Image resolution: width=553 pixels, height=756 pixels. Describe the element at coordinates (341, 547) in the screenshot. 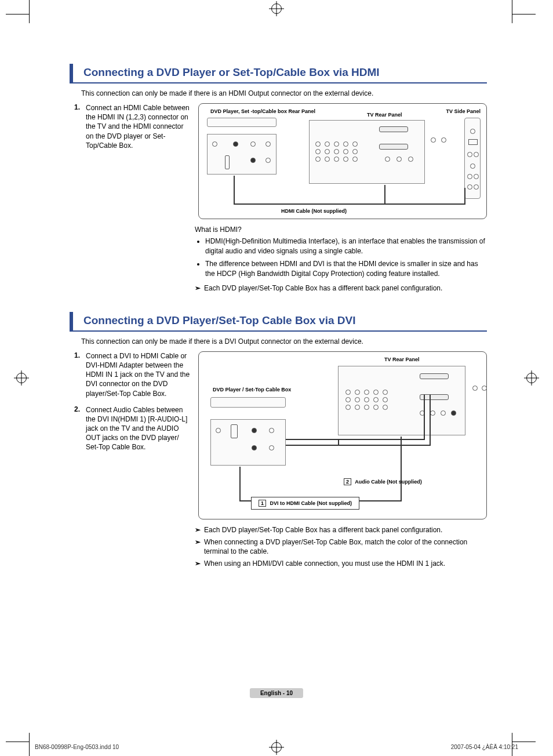

I see `section2-notes: ➣ Each DVD player/Set-Top Cable Box has …` at that location.